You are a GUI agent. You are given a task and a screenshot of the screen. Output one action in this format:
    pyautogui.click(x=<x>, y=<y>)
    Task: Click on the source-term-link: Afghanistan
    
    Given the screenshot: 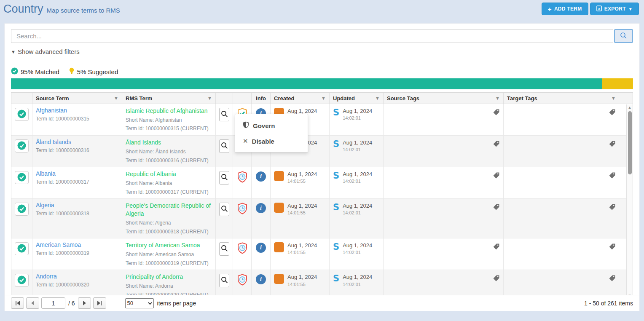 What is the action you would take?
    pyautogui.click(x=51, y=110)
    